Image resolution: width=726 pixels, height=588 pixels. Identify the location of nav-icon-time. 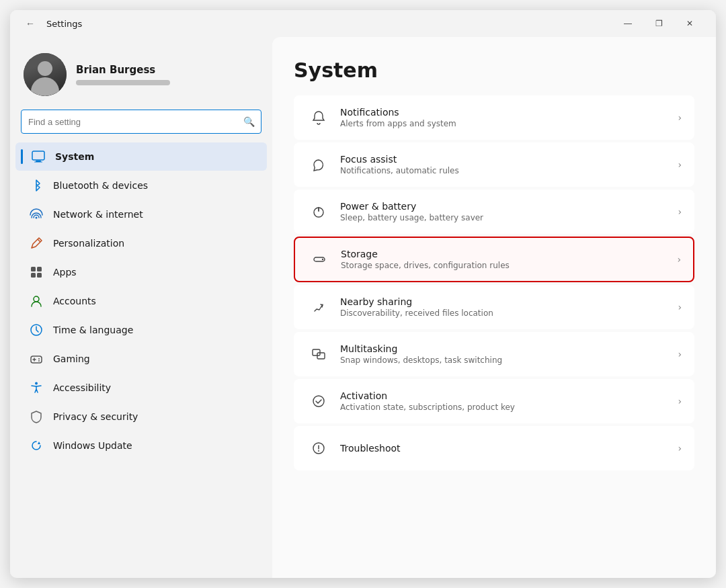
(36, 330).